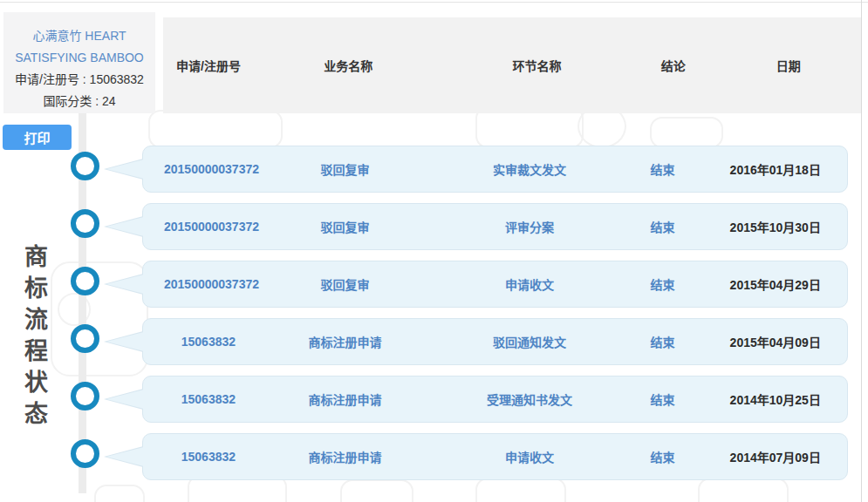 This screenshot has height=502, width=868. Describe the element at coordinates (776, 227) in the screenshot. I see `cell-date: 2015年10月30日` at that location.